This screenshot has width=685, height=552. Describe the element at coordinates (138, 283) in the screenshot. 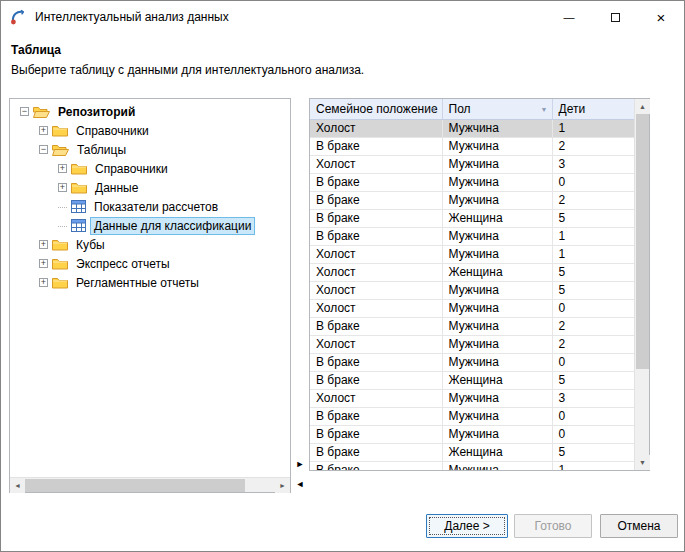

I see `tree-item-label: Регламентные отчеты` at that location.